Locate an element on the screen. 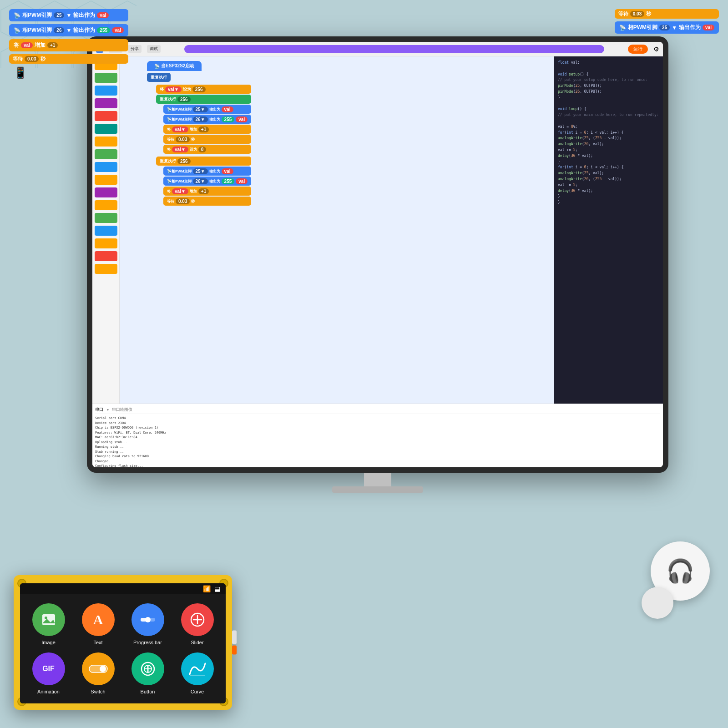  deco-cup is located at coordinates (657, 603).